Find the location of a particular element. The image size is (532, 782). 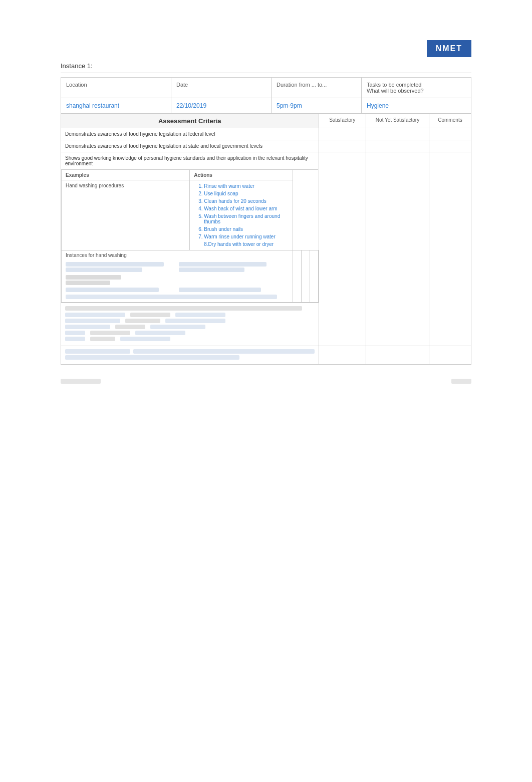

instances-label: Instances for hand washing is located at coordinates (177, 255).